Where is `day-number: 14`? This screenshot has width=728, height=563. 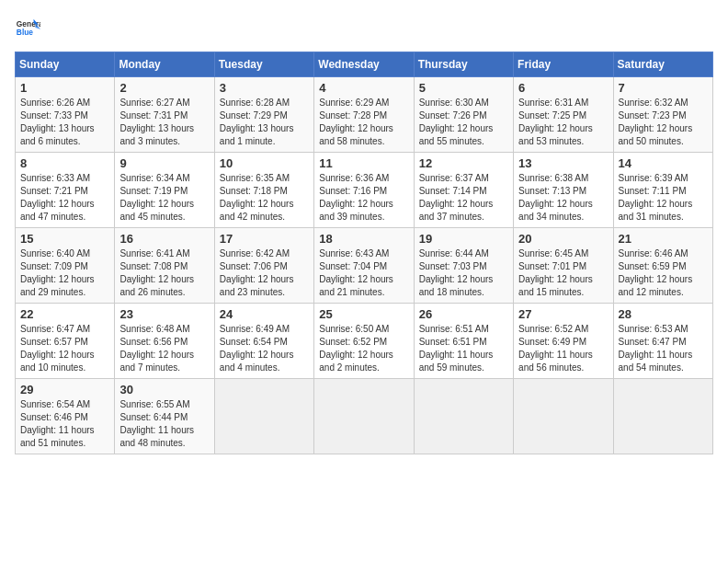
day-number: 14 is located at coordinates (664, 164).